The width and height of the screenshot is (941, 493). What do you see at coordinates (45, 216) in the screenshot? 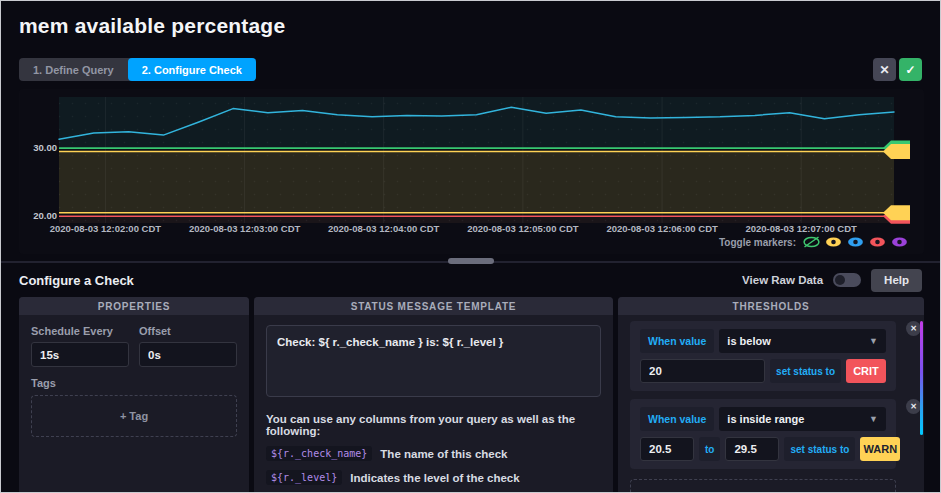
I see `svg-text: 20.00` at bounding box center [45, 216].